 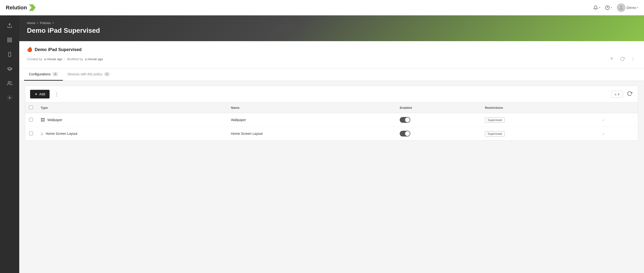 I want to click on row2-checkbox-cell, so click(x=31, y=134).